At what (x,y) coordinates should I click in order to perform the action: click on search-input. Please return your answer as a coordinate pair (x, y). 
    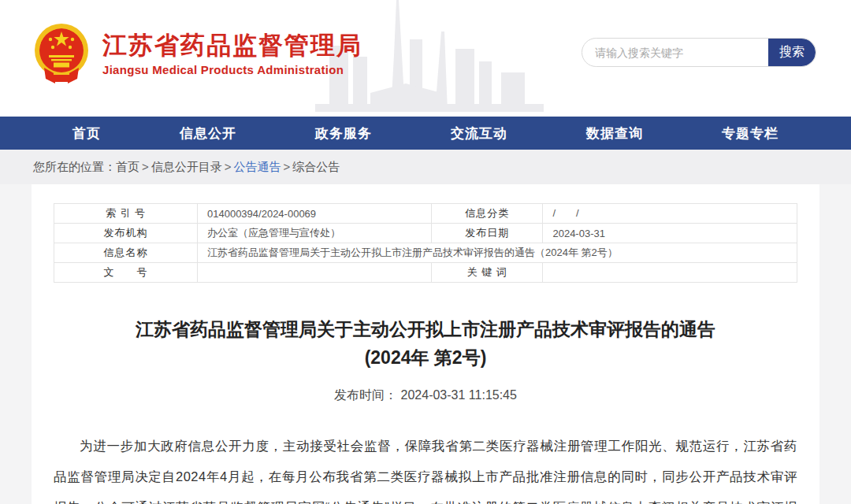
    Looking at the image, I should click on (675, 52).